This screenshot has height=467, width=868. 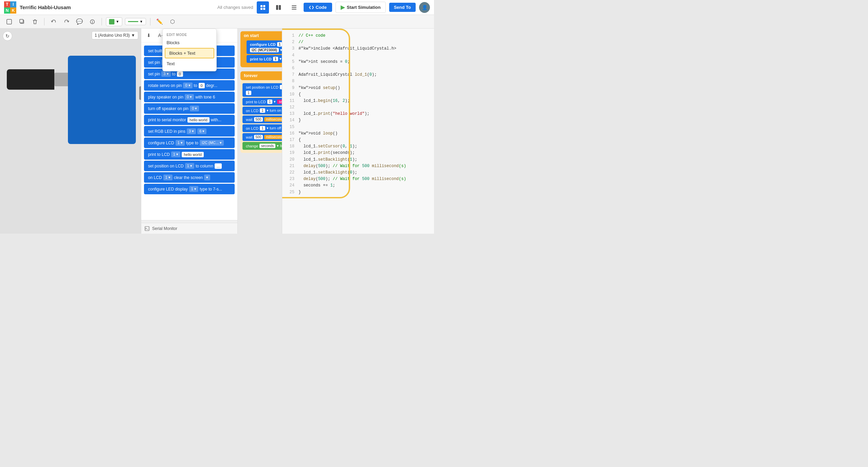 What do you see at coordinates (276, 59) in the screenshot?
I see `print-lcd-badge: 1` at bounding box center [276, 59].